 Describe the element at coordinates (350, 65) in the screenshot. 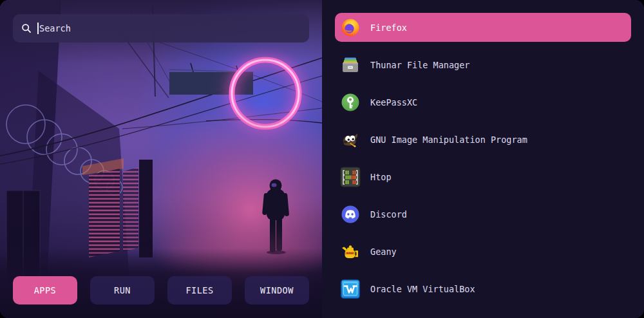

I see `thunar-icon` at that location.